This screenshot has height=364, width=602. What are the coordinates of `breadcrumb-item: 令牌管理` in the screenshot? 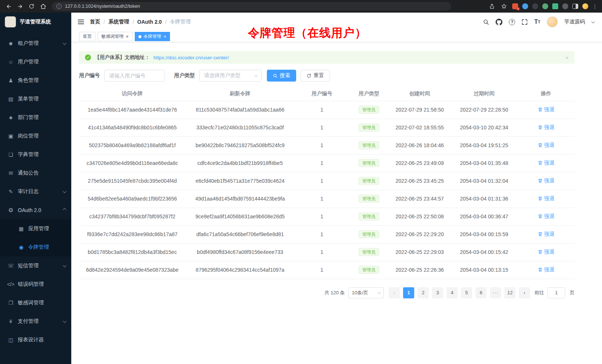 It's located at (180, 22).